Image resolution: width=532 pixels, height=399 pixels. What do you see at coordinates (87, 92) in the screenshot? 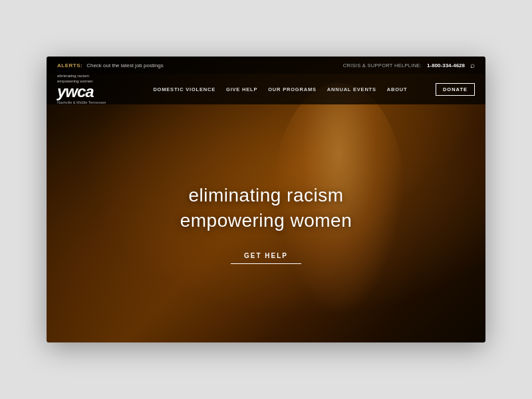
I see `logo-ywca: ywca` at bounding box center [87, 92].